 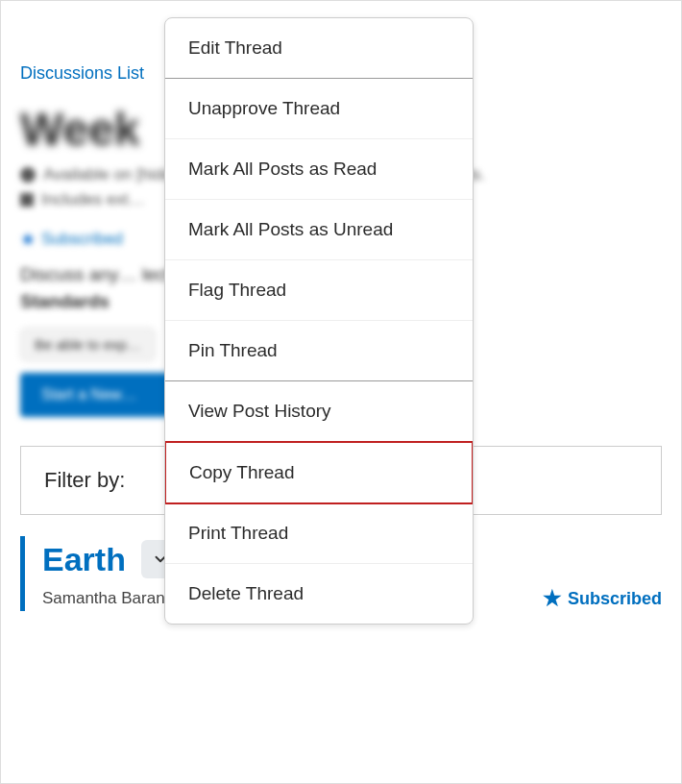 What do you see at coordinates (602, 599) in the screenshot?
I see `thread-subscribed-toggle: ★ Subscribed` at bounding box center [602, 599].